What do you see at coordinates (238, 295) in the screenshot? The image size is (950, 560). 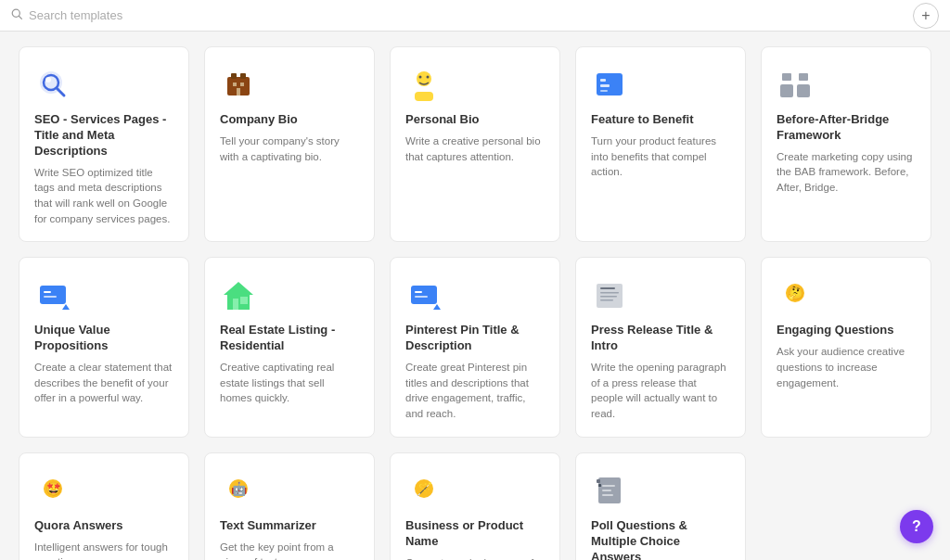 I see `card-icon-real-estate` at bounding box center [238, 295].